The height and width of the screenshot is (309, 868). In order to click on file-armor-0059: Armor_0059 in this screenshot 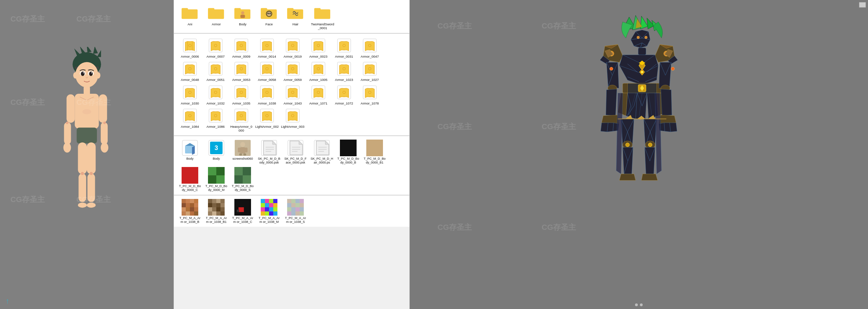, I will do `click(293, 71)`.